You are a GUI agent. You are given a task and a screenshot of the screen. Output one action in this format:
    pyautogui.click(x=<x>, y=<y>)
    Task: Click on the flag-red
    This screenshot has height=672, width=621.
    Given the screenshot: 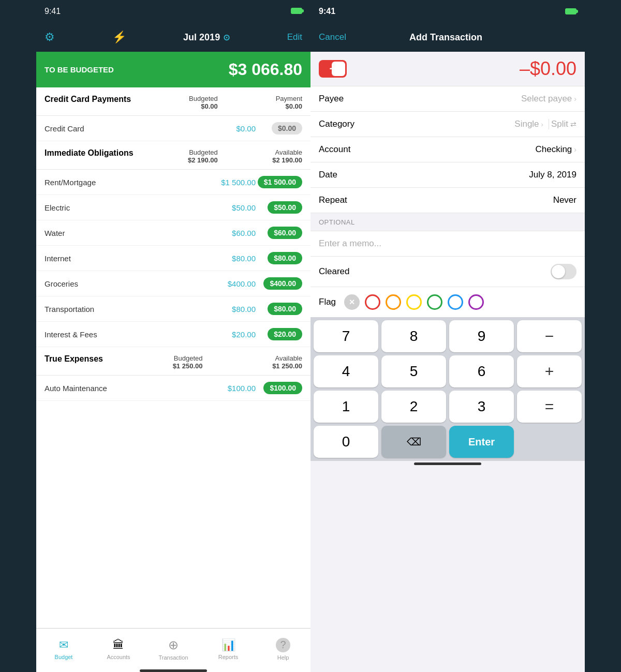 What is the action you would take?
    pyautogui.click(x=373, y=302)
    